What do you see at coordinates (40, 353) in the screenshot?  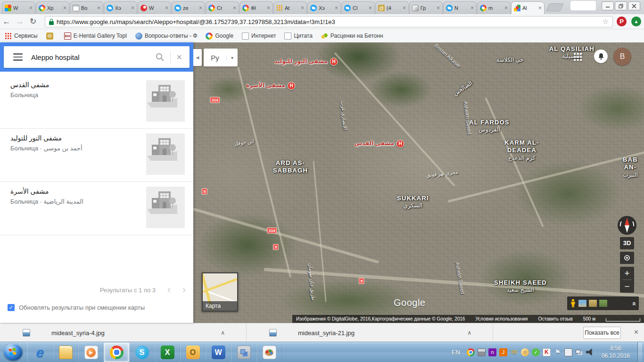 I see `taskbar-ie-button: e` at bounding box center [40, 353].